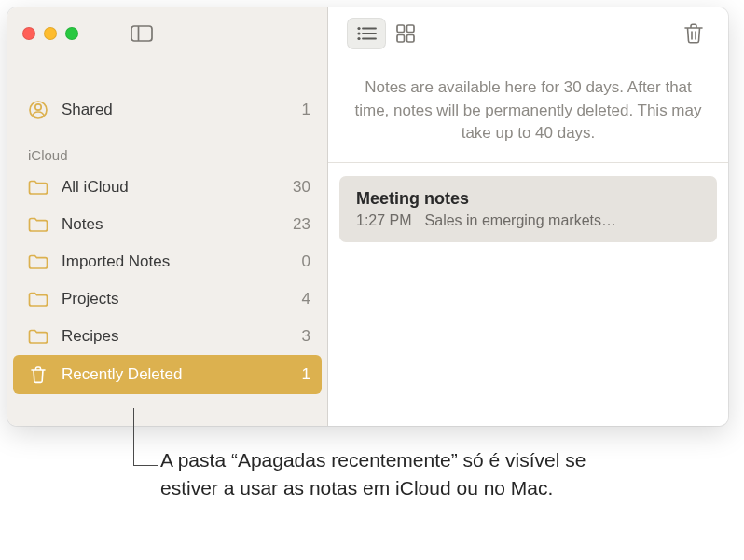 This screenshot has width=744, height=560. Describe the element at coordinates (168, 375) in the screenshot. I see `sidebar-item-recently-deleted: Recently Deleted 1` at that location.